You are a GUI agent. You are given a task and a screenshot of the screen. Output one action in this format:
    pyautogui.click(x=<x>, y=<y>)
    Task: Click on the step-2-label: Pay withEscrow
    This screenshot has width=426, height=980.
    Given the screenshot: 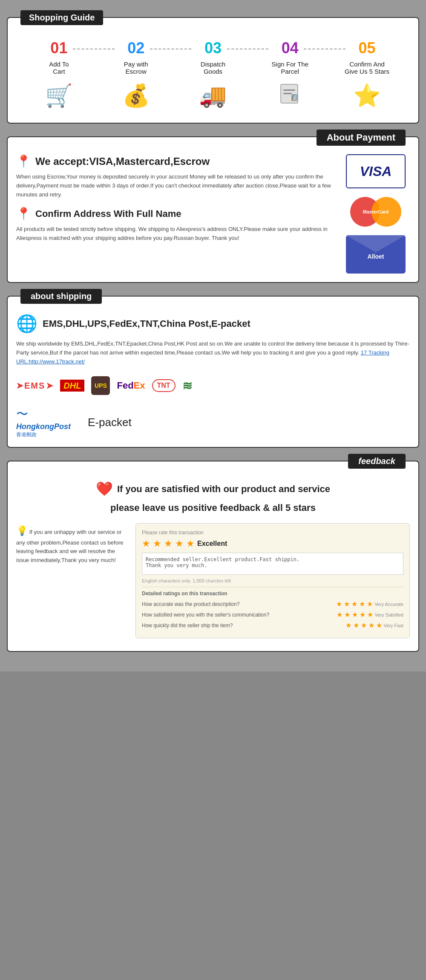 What is the action you would take?
    pyautogui.click(x=136, y=68)
    